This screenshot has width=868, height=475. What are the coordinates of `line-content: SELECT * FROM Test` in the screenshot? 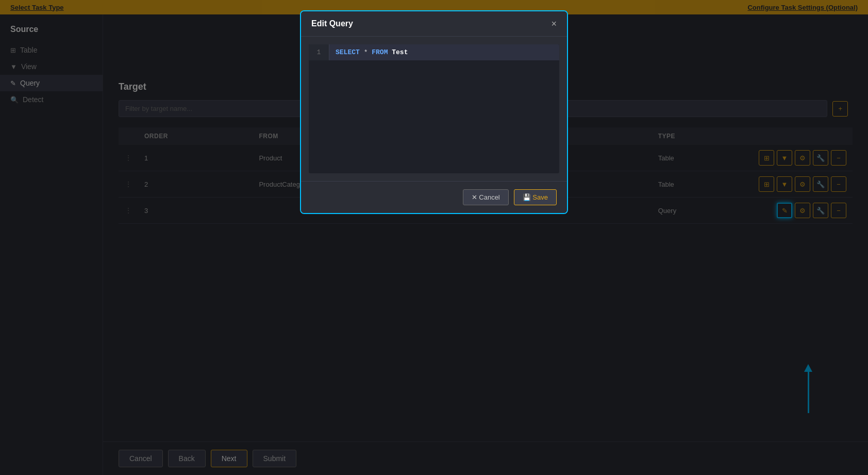 It's located at (444, 53).